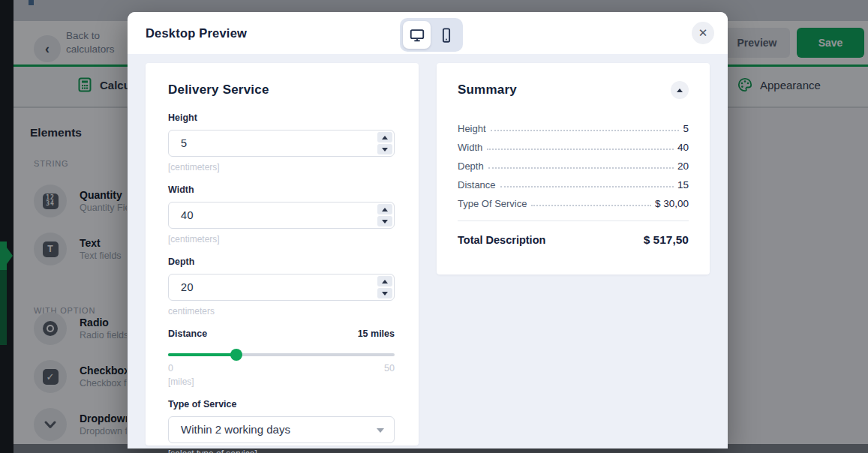 The width and height of the screenshot is (868, 453). Describe the element at coordinates (203, 355) in the screenshot. I see `slider-fill` at that location.